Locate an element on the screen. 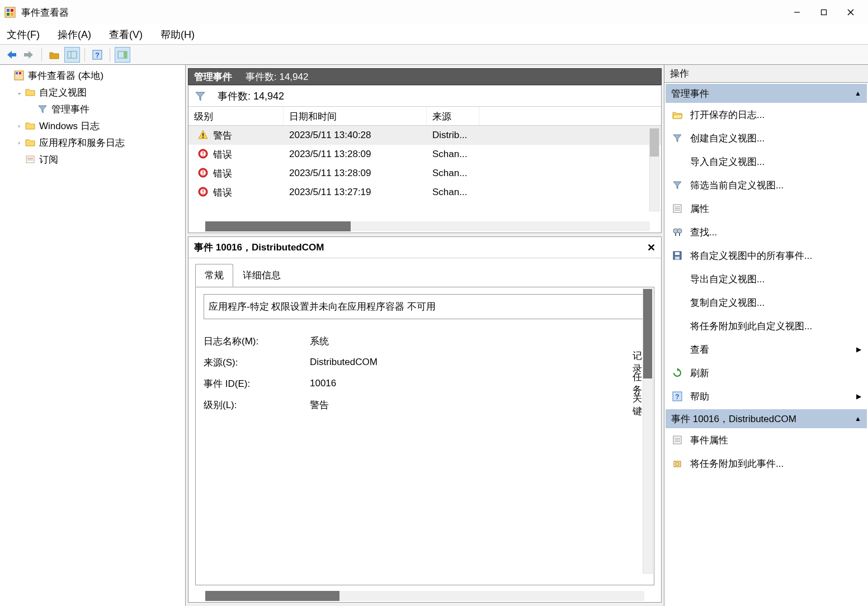  action-label: 筛选当前自定义视图... is located at coordinates (737, 186).